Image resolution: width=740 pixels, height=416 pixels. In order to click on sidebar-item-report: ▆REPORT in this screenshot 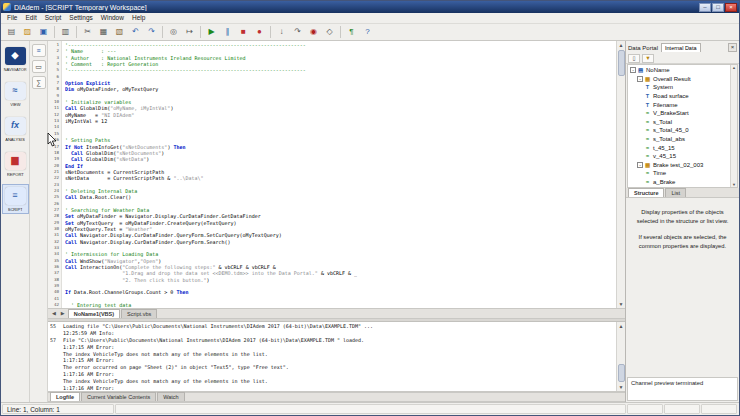, I will do `click(16, 164)`.